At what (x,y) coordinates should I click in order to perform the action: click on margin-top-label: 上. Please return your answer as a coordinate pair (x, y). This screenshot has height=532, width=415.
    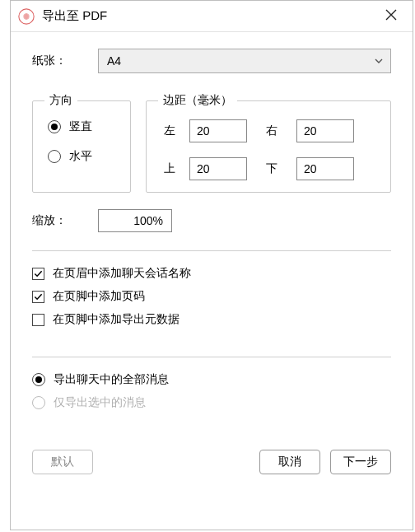
    Looking at the image, I should click on (170, 169).